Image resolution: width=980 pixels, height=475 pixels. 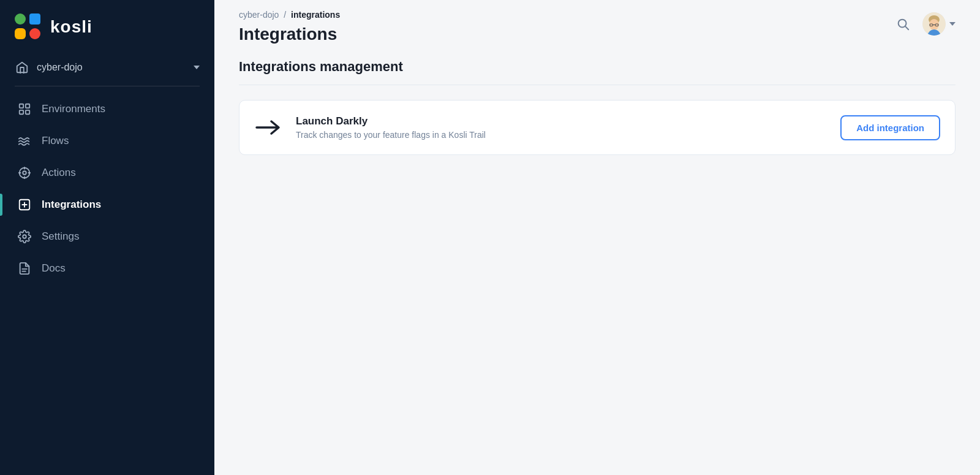 I want to click on sidebar-item-flows: Flows, so click(x=107, y=141).